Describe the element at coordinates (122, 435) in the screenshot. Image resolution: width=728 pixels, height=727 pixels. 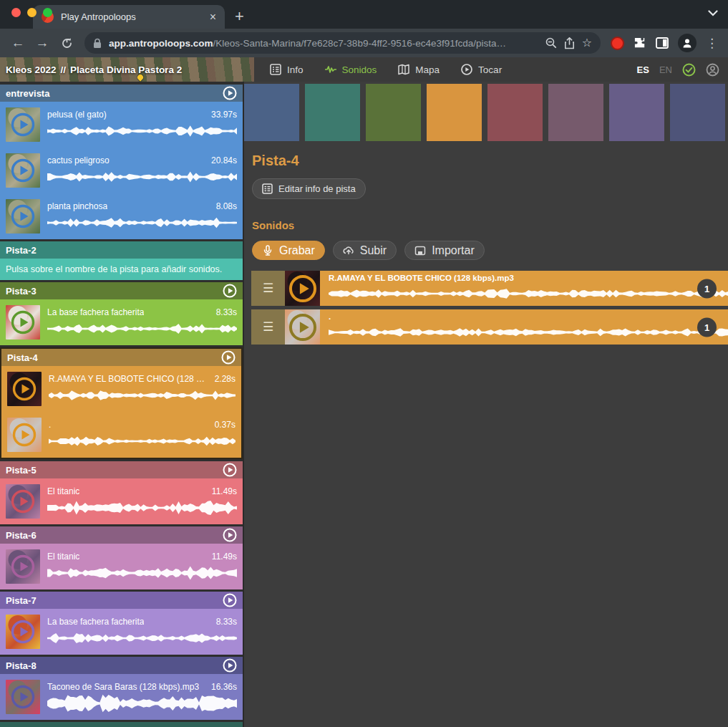
I see `clip-row: .0.37s` at that location.